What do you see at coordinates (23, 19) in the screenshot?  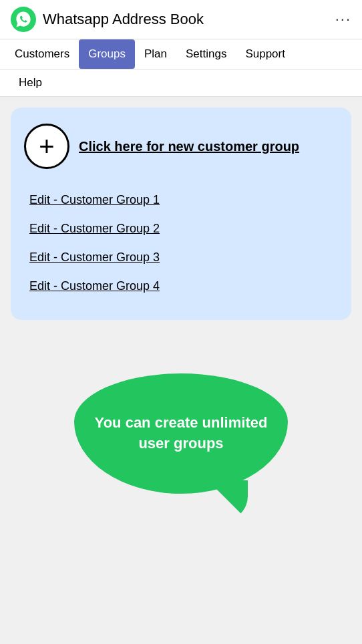 I see `whatsapp-logo-icon` at bounding box center [23, 19].